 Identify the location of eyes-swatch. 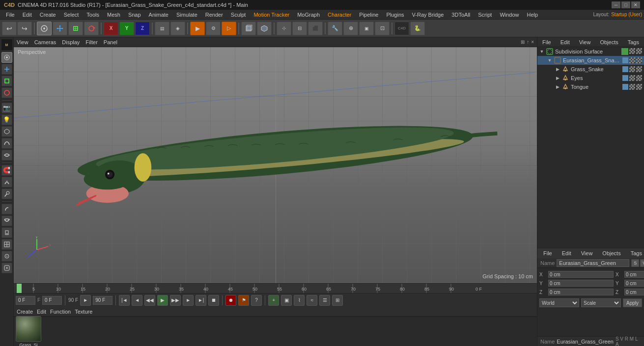
(625, 78).